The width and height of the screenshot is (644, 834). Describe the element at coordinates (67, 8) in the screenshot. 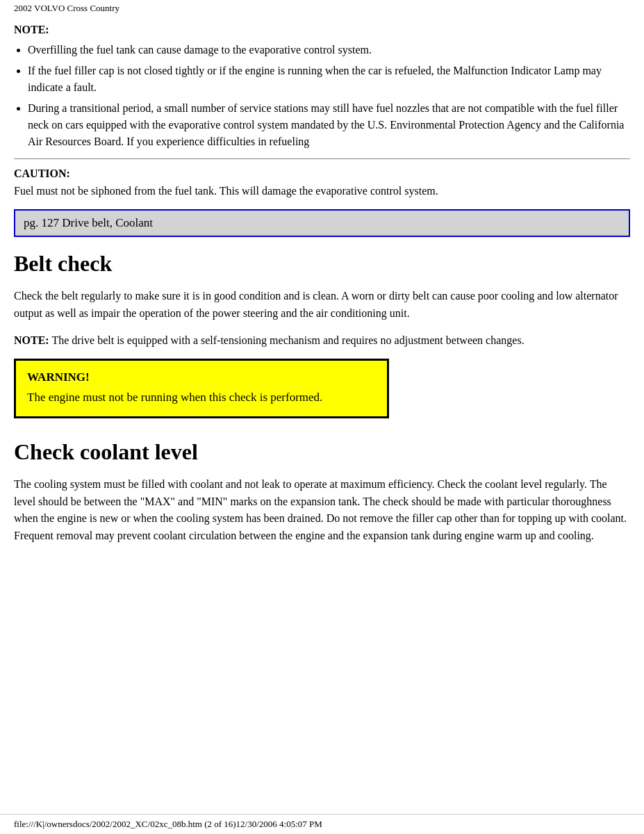

I see `header-title: 2002 VOLVO Cross Country` at that location.